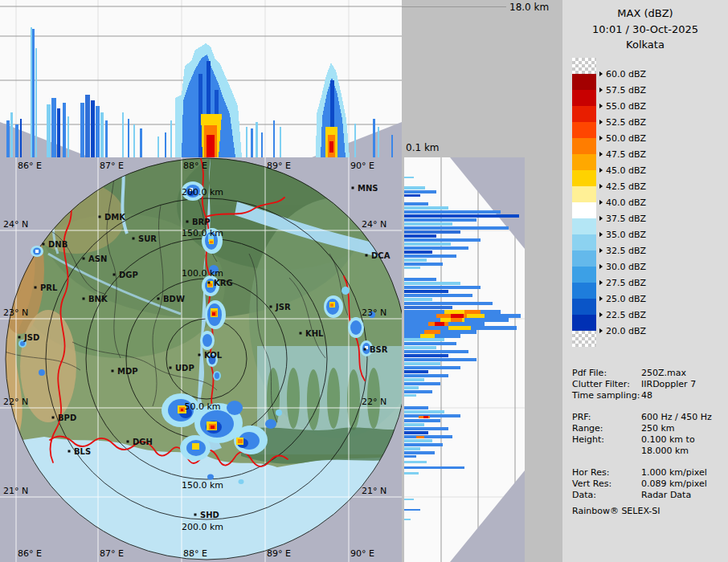 The width and height of the screenshot is (728, 562). What do you see at coordinates (648, 162) in the screenshot?
I see `scale-row: 45.0 dBZ` at bounding box center [648, 162].